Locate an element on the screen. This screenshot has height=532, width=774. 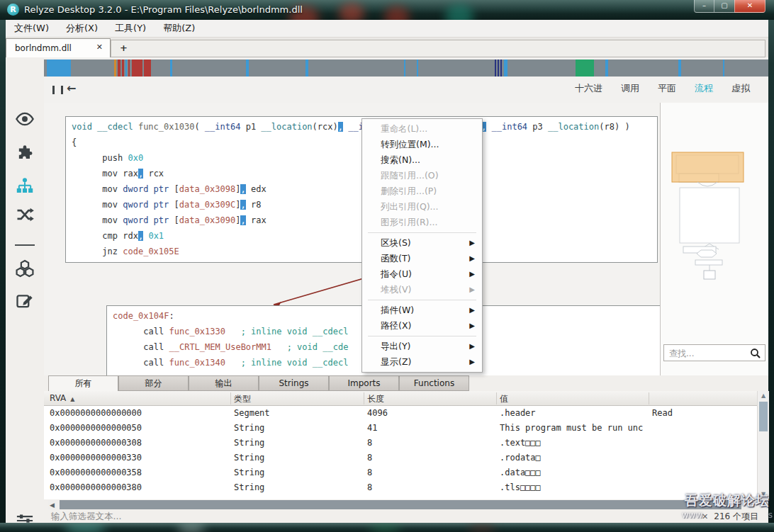
code-token: (r8) is located at coordinates (610, 127).